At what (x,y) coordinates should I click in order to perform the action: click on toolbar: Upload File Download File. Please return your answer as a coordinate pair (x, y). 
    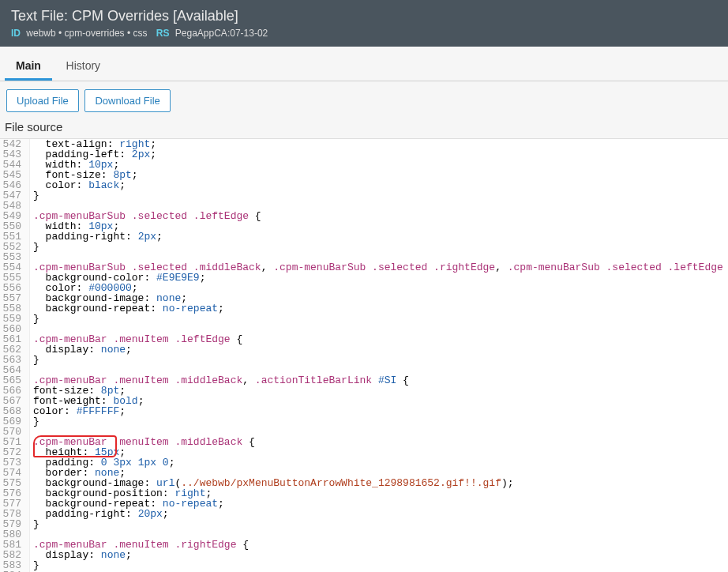
    Looking at the image, I should click on (364, 100).